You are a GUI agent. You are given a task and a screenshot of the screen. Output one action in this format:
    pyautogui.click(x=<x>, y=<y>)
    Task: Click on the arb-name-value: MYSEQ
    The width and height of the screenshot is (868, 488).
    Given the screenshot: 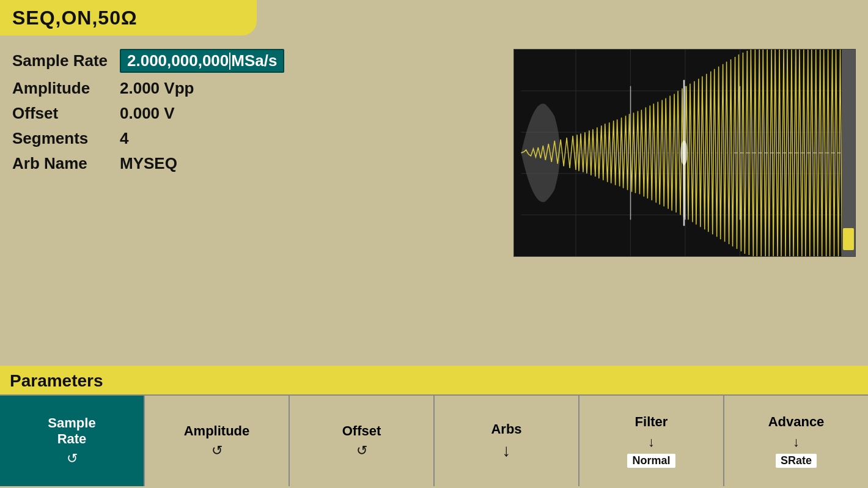 What is the action you would take?
    pyautogui.click(x=149, y=164)
    